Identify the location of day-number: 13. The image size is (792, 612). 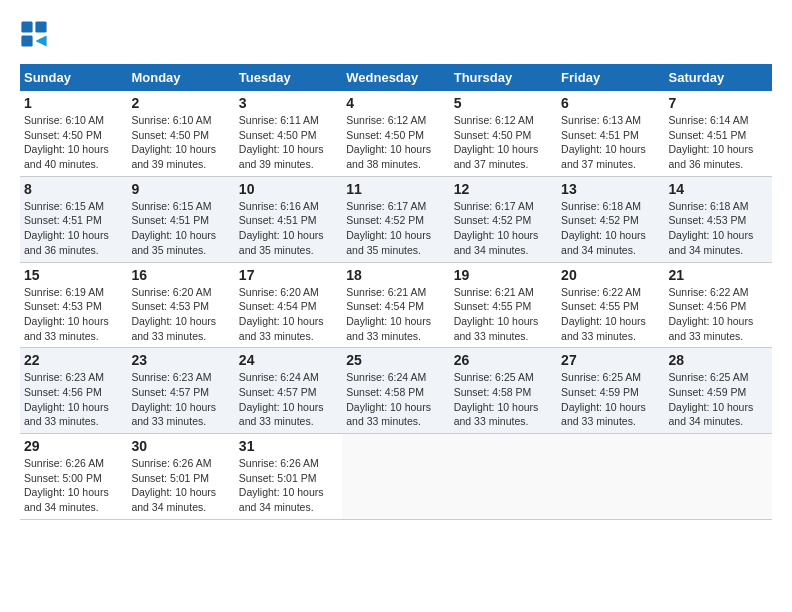
(610, 189).